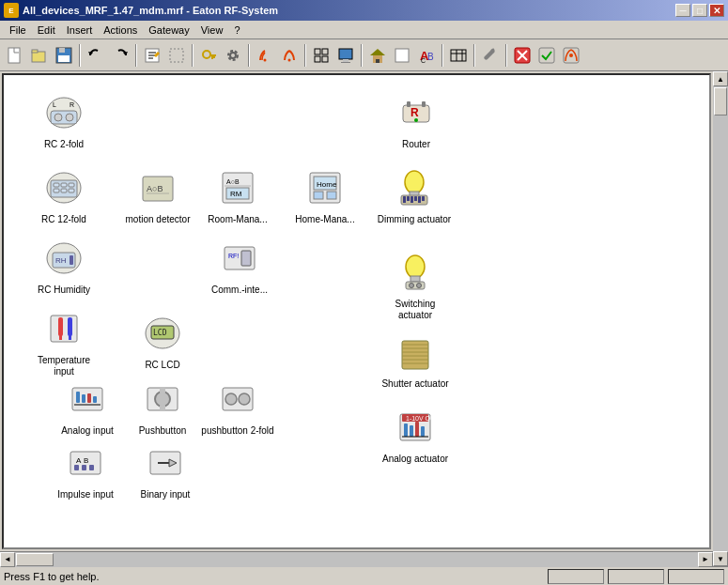  Describe the element at coordinates (85, 495) in the screenshot. I see `device-label-impulseinput: Impulse input` at that location.